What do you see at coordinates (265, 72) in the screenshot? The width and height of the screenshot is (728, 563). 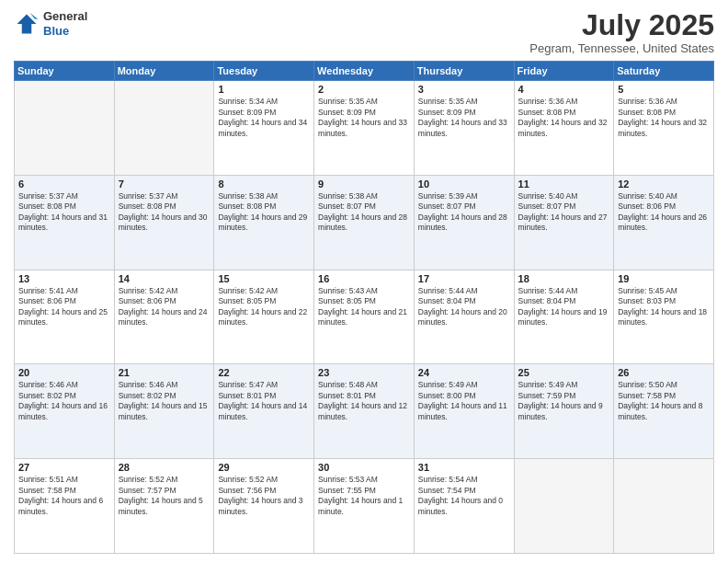 I see `col-tuesday: Tuesday` at bounding box center [265, 72].